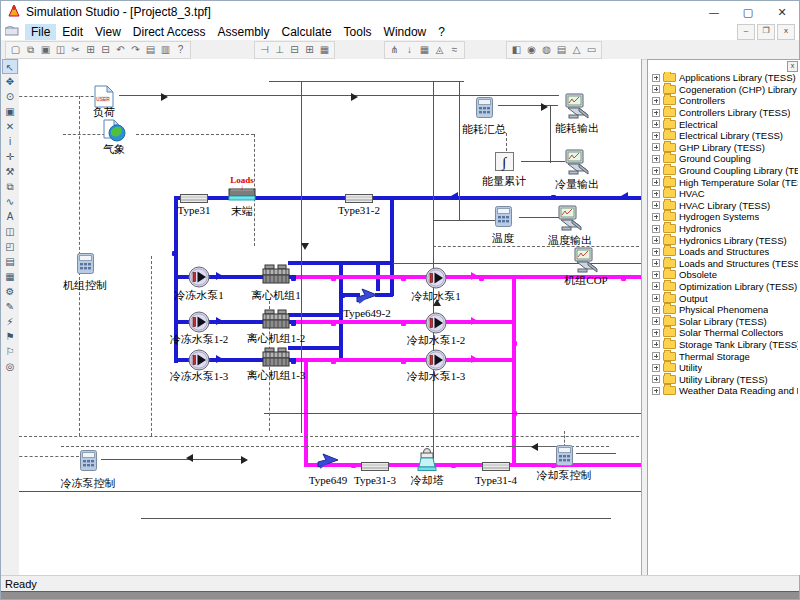  Describe the element at coordinates (440, 50) in the screenshot. I see `probe-icon: ◬` at that location.